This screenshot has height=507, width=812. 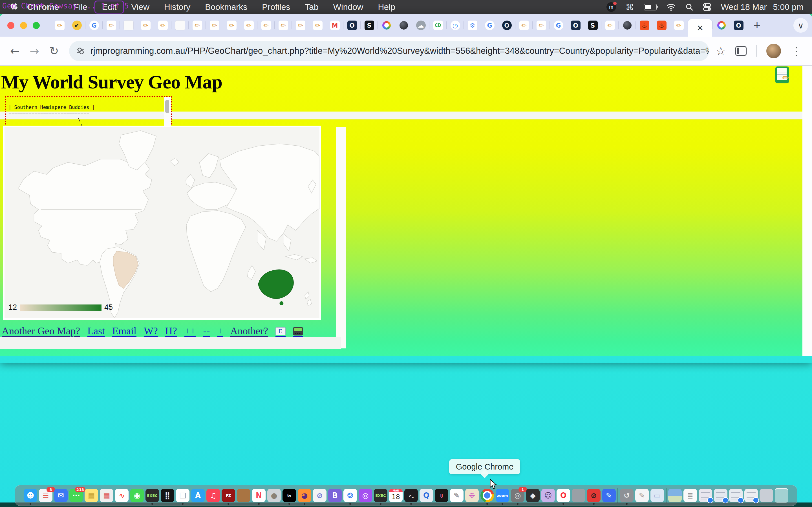 I want to click on bookmark-star-icon: ☆, so click(x=721, y=51).